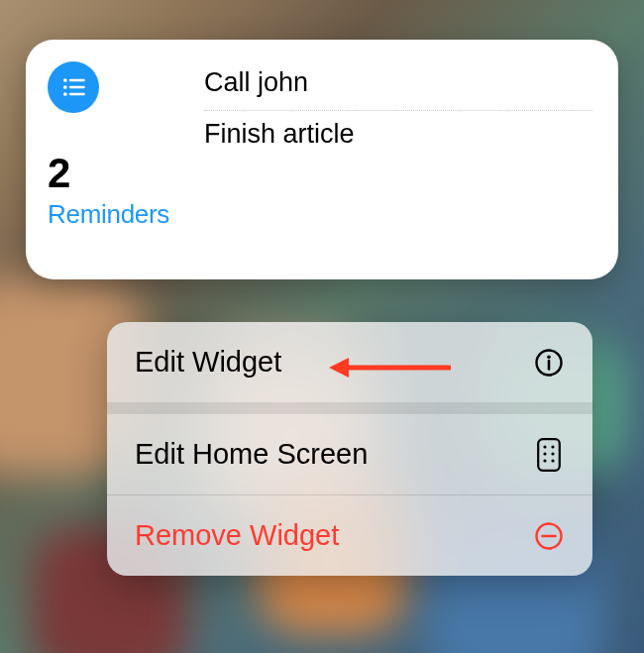  Describe the element at coordinates (116, 173) in the screenshot. I see `reminder-count: 2` at that location.